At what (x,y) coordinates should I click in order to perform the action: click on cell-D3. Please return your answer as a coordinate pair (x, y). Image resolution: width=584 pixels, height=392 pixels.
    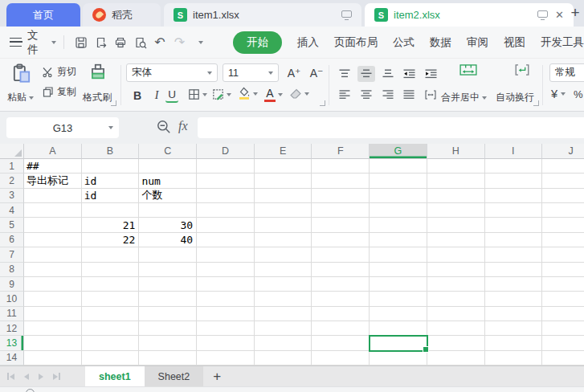
    Looking at the image, I should click on (226, 196).